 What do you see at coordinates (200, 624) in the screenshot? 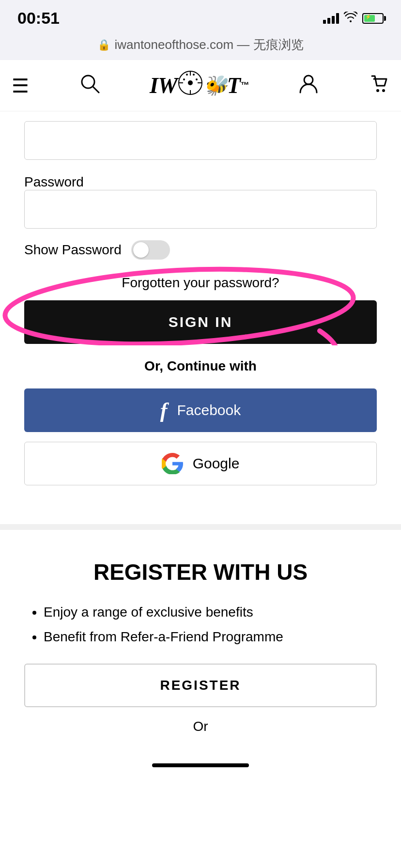
I see `register-benefits-list: Enjoy a range of exclusive benefits Bene…` at bounding box center [200, 624].